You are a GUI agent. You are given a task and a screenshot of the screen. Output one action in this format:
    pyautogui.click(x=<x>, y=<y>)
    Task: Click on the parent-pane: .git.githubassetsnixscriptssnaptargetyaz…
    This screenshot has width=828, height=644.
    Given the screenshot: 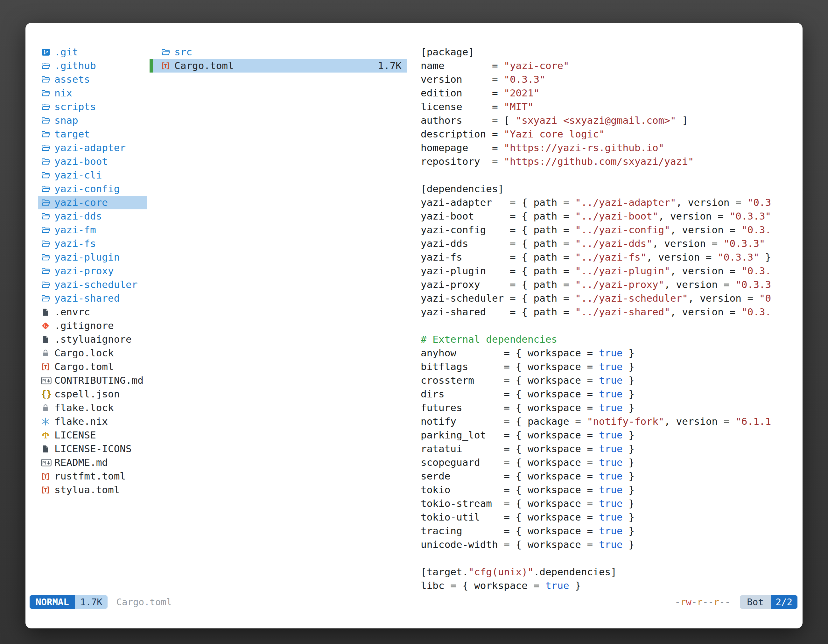 What is the action you would take?
    pyautogui.click(x=93, y=320)
    